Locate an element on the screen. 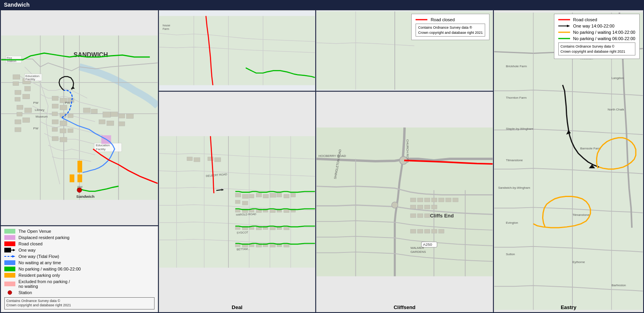 This screenshot has height=313, width=644. legend-item-one-way: One way is located at coordinates (79, 250).